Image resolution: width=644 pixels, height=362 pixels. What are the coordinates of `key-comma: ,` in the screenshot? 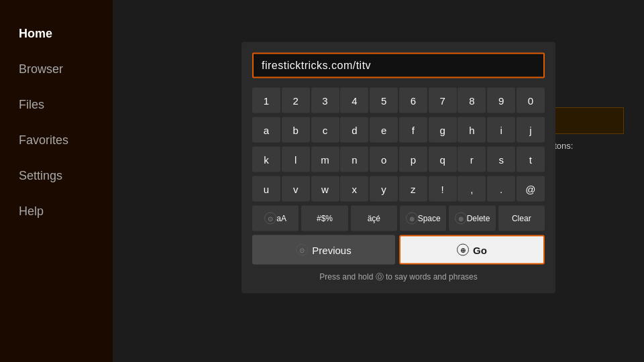 It's located at (472, 189).